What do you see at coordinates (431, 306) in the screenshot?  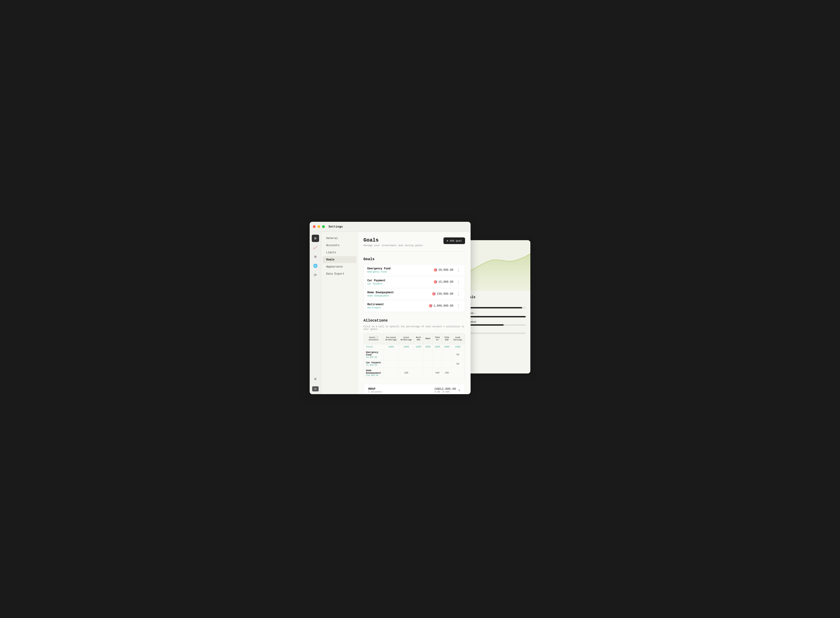 I see `goal-icon-retirement: 🎯` at bounding box center [431, 306].